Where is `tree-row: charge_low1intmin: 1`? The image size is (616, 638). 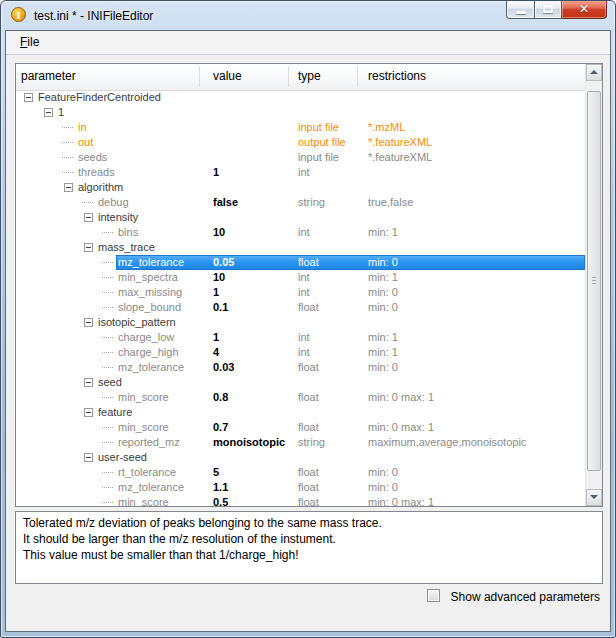 tree-row: charge_low1intmin: 1 is located at coordinates (300, 338).